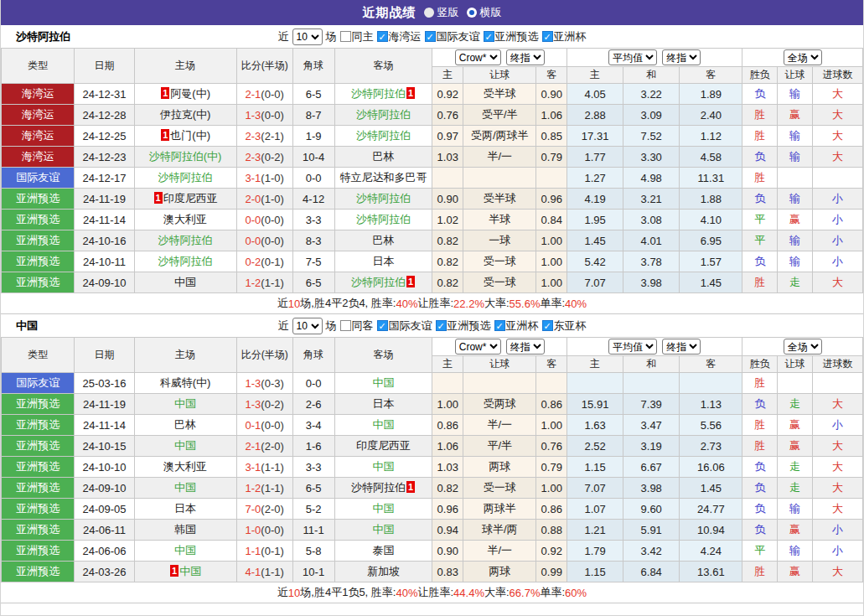  I want to click on summary-segment: 大率:, so click(497, 593).